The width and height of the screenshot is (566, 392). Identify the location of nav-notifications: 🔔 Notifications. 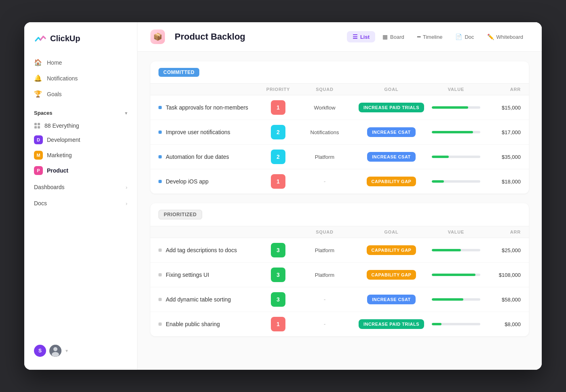
(81, 78).